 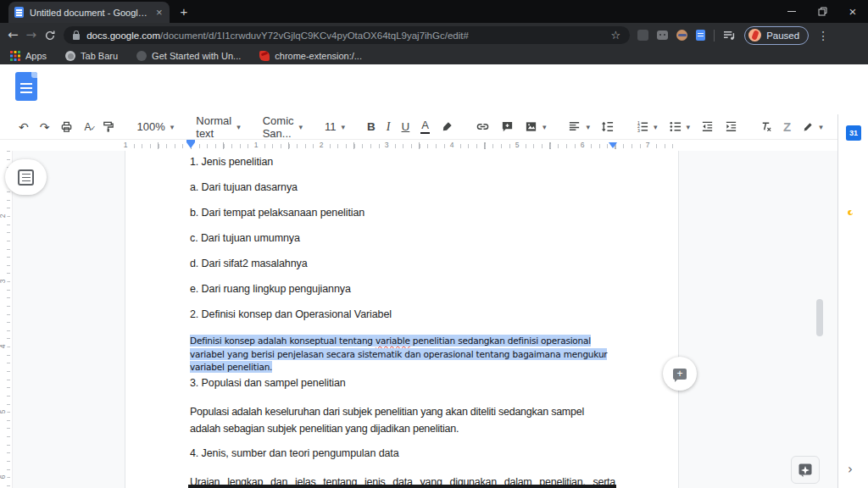 What do you see at coordinates (766, 127) in the screenshot?
I see `clear-formatting-icon` at bounding box center [766, 127].